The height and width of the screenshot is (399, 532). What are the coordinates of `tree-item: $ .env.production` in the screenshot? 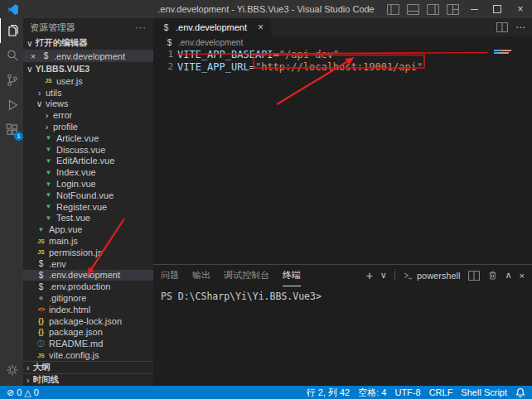 It's located at (88, 286).